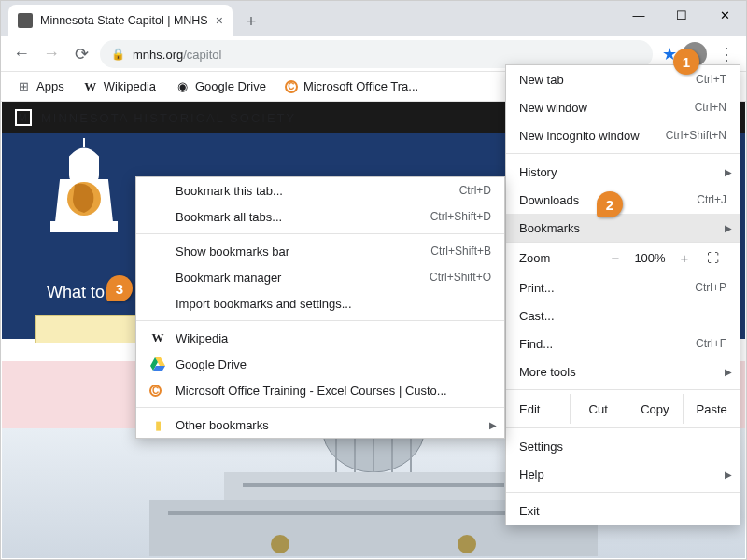  What do you see at coordinates (623, 107) in the screenshot?
I see `menu-new-window: New windowCtrl+N` at bounding box center [623, 107].